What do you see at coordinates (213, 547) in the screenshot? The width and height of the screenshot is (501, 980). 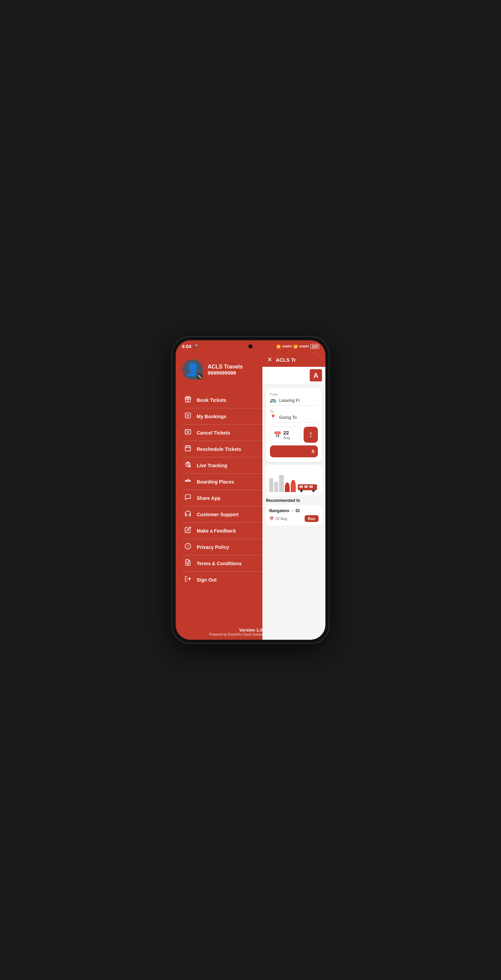 I see `privacy-policy-label: Privacy Policy` at bounding box center [213, 547].